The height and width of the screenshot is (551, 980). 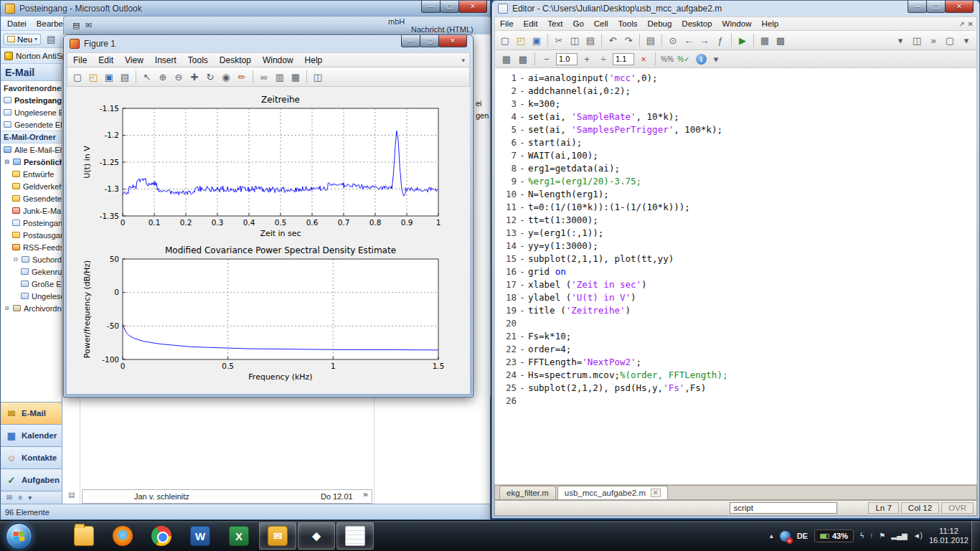 I want to click on code-line-6: 6-start(ai);, so click(x=736, y=143).